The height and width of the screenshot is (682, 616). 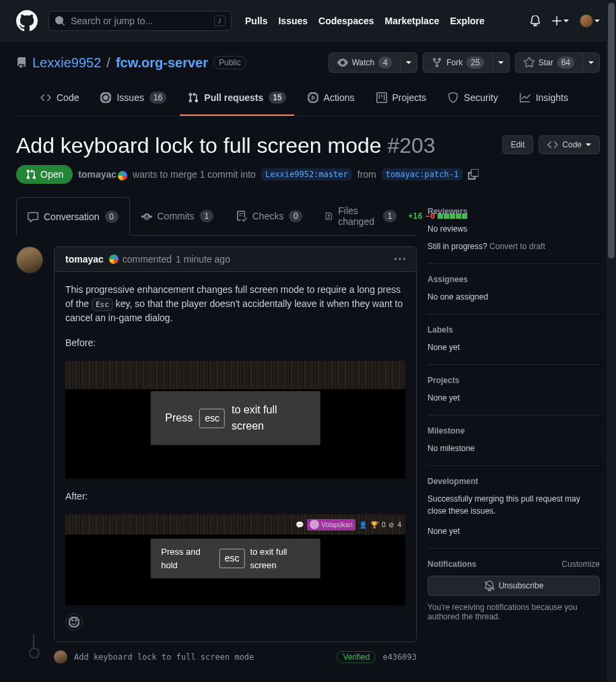 What do you see at coordinates (22, 63) in the screenshot?
I see `repo-icon` at bounding box center [22, 63].